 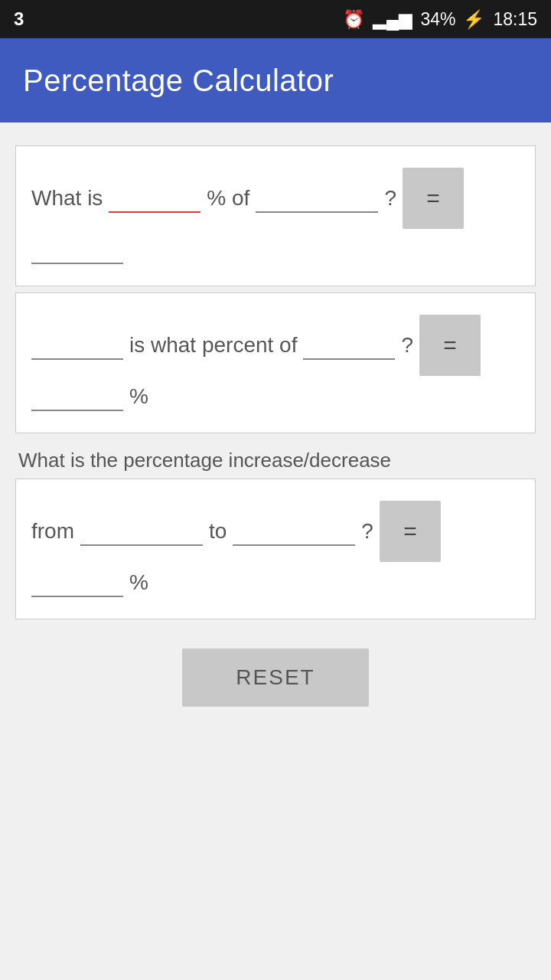 I want to click on section-header-increase-decrease: What is the percentage increase/decrease, so click(x=276, y=459).